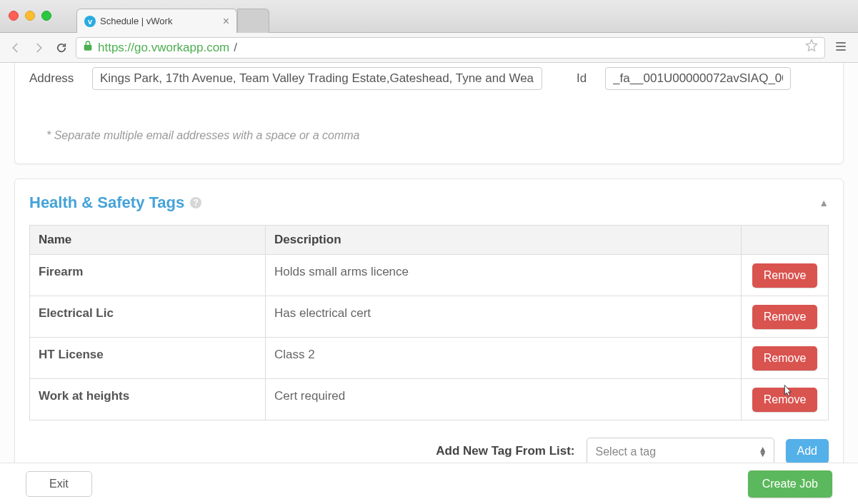  What do you see at coordinates (157, 21) in the screenshot?
I see `browser-tab: v Schedule | vWork ×` at bounding box center [157, 21].